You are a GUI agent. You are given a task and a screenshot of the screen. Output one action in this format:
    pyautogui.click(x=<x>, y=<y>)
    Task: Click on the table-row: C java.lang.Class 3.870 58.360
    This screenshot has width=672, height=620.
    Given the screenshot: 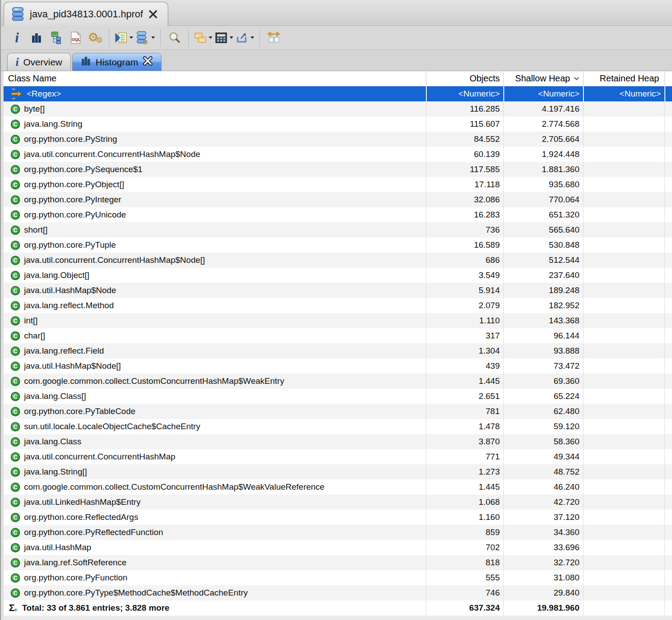 What is the action you would take?
    pyautogui.click(x=338, y=442)
    